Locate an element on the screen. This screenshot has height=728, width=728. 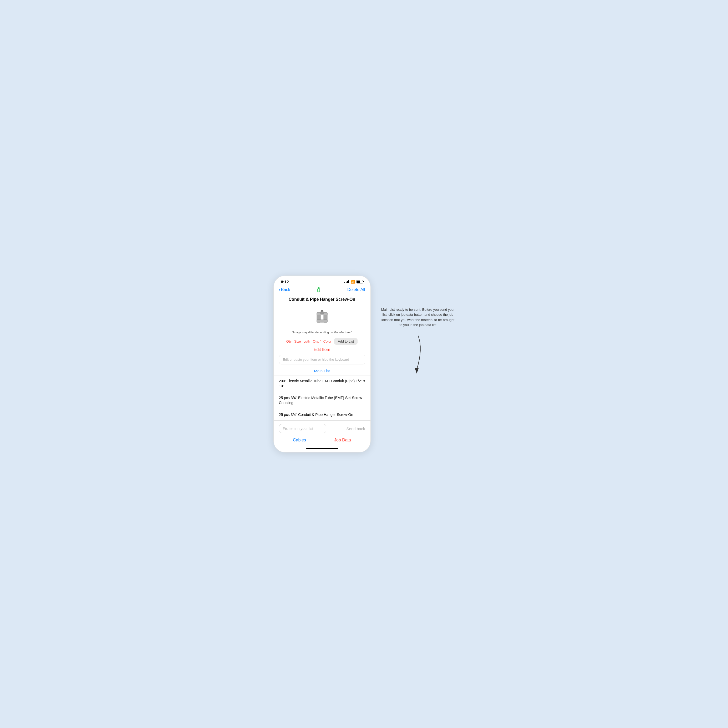
arrow-icon is located at coordinates (418, 354).